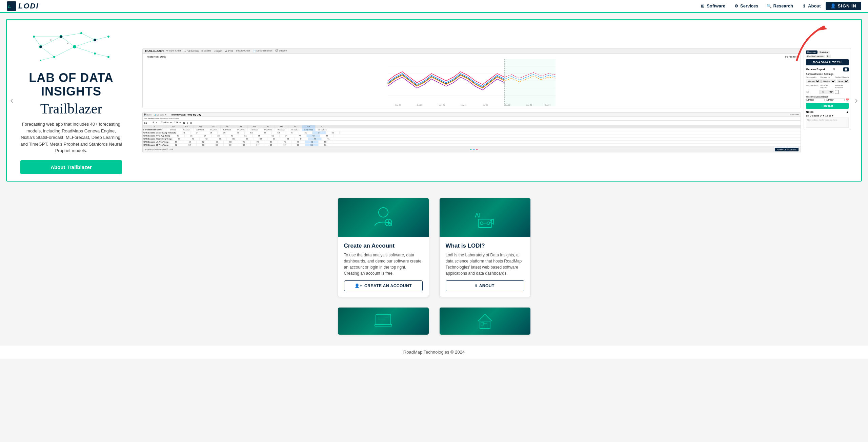 The width and height of the screenshot is (868, 442). Describe the element at coordinates (164, 119) in the screenshot. I see `formulas-menu: Formulas` at that location.